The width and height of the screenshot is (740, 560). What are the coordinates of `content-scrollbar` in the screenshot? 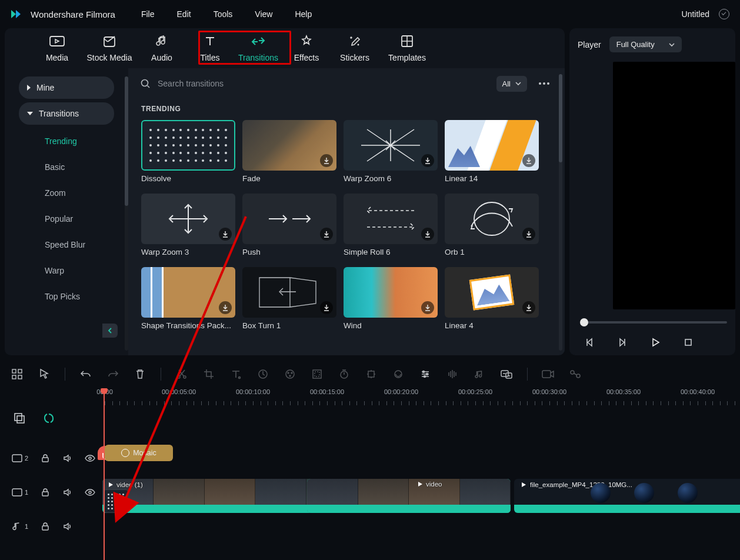 It's located at (561, 212).